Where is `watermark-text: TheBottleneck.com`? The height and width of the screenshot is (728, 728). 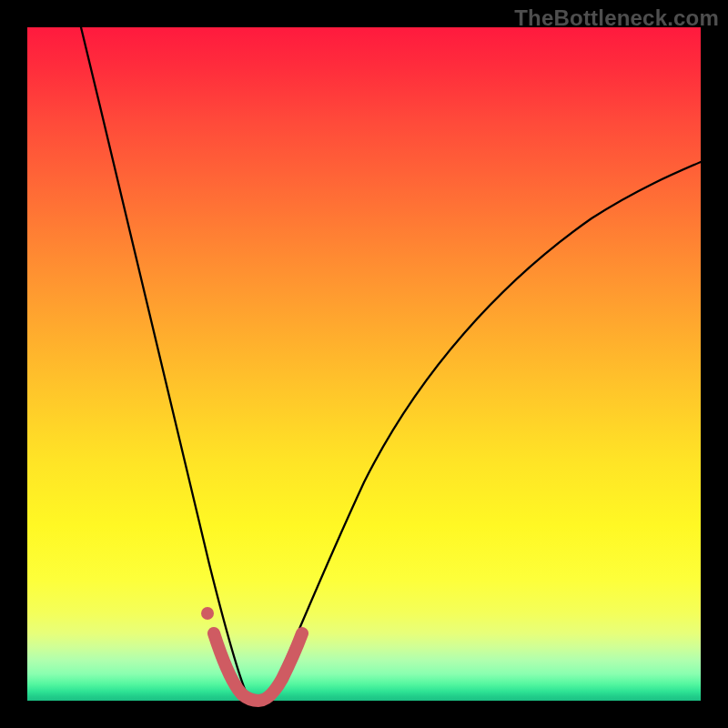 watermark-text: TheBottleneck.com is located at coordinates (617, 18).